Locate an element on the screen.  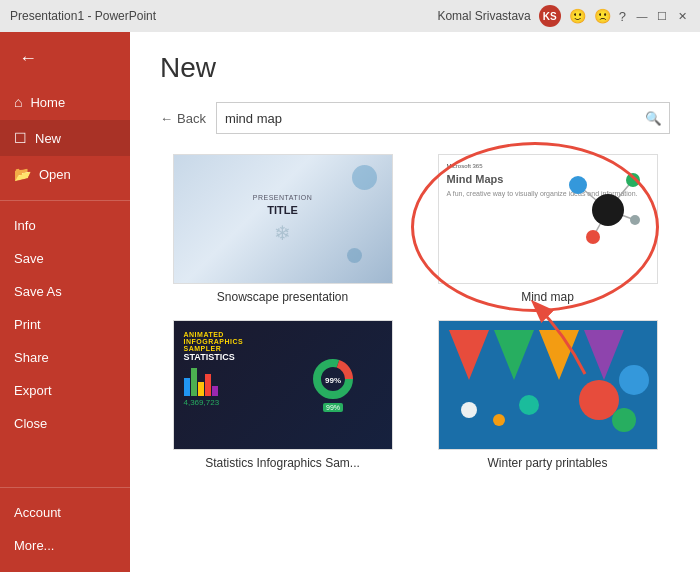
search-icon: 🔍 is located at coordinates (654, 118).